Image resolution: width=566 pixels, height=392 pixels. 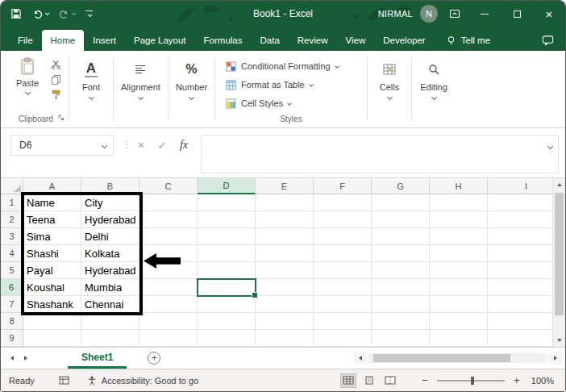 What do you see at coordinates (343, 271) in the screenshot?
I see `cell-F5` at bounding box center [343, 271].